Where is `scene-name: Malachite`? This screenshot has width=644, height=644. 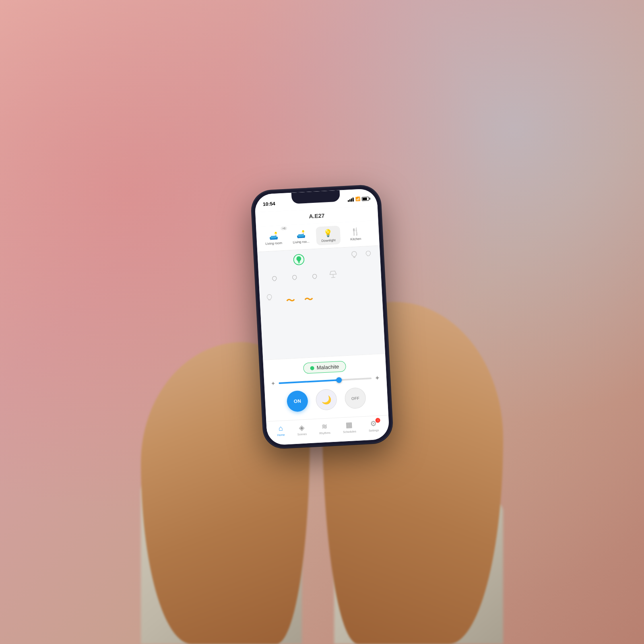
scene-name: Malachite is located at coordinates (328, 367).